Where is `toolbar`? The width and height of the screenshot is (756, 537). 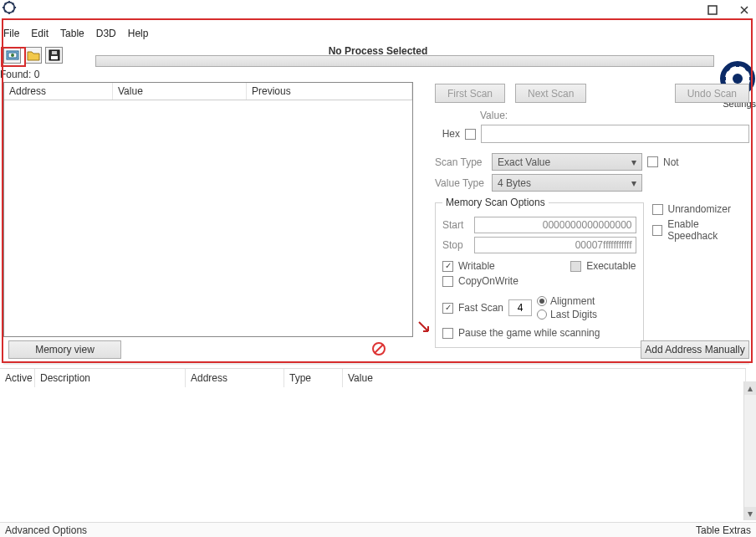 toolbar is located at coordinates (33, 55).